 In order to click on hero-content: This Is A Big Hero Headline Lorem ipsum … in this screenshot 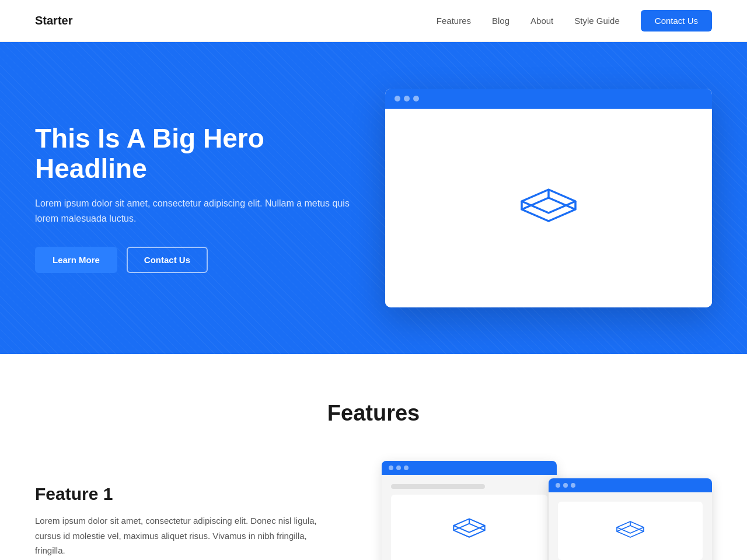, I will do `click(198, 198)`.